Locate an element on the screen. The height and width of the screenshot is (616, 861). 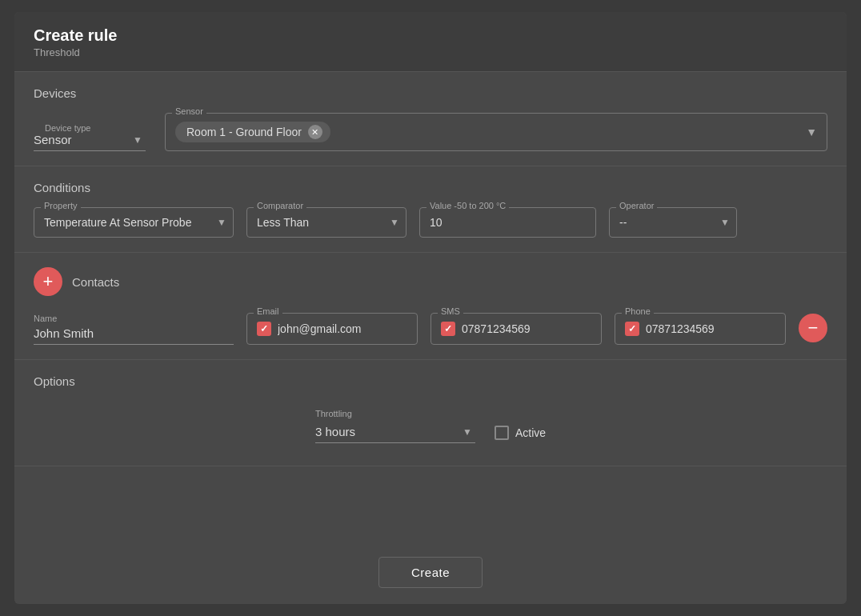
comparator-dropdown-icon: ▼ is located at coordinates (394, 222).